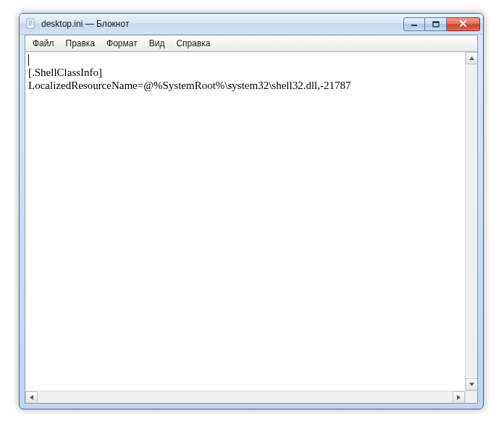 This screenshot has width=504, height=421. I want to click on menu-file: Файл, so click(43, 43).